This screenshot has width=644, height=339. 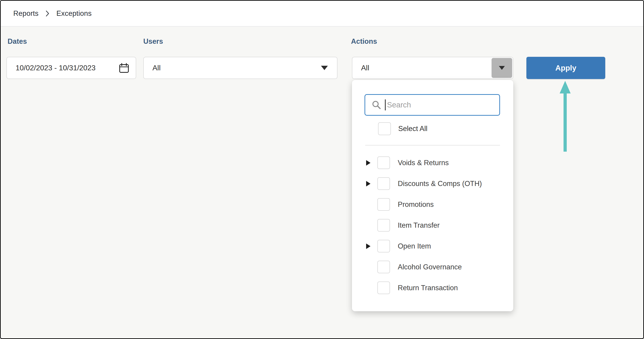 What do you see at coordinates (432, 288) in the screenshot?
I see `dropdown-item-row: Return Transaction` at bounding box center [432, 288].